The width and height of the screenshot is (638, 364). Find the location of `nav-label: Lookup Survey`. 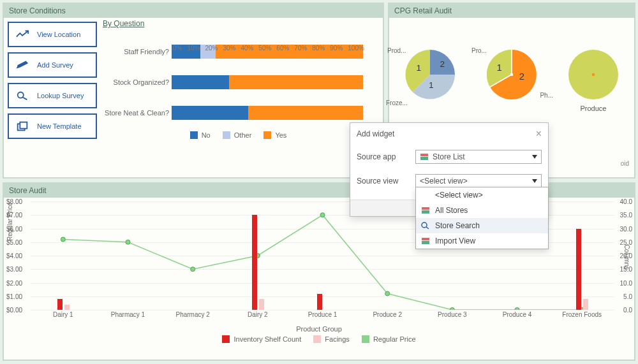

nav-label: Lookup Survey is located at coordinates (60, 96).